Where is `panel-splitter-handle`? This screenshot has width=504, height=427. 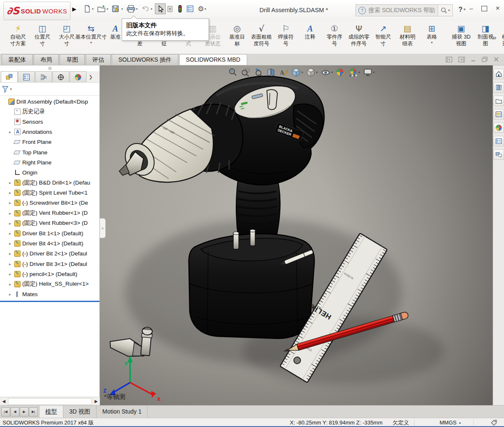 panel-splitter-handle is located at coordinates (50, 68).